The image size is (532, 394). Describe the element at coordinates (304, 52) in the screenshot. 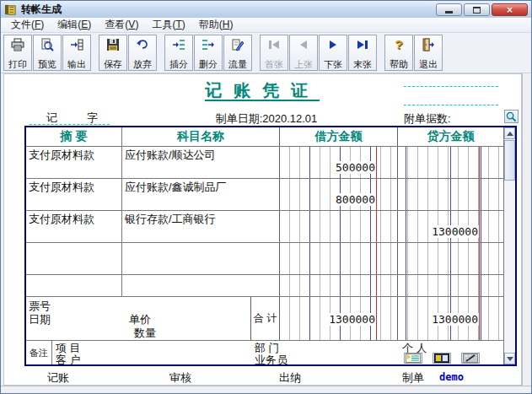

I see `prev-voucher-button: 上张` at that location.